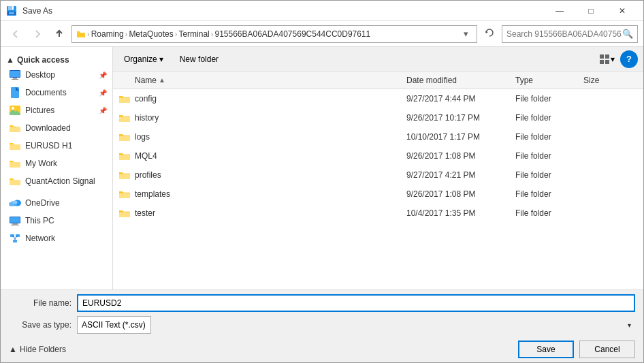 This screenshot has height=363, width=644. What do you see at coordinates (148, 175) in the screenshot?
I see `file-name: profiles` at bounding box center [148, 175].